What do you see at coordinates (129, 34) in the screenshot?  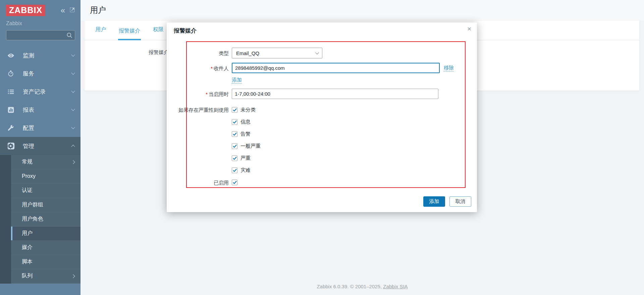 I see `tab: 报警媒介` at bounding box center [129, 34].